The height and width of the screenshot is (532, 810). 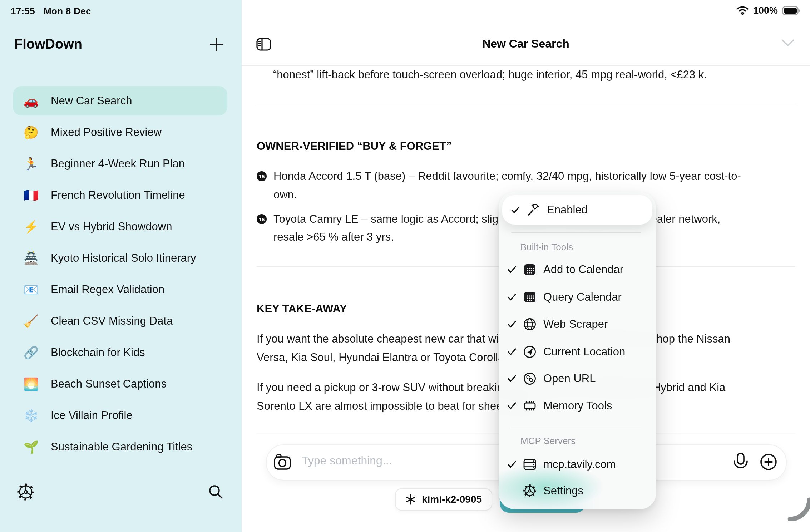 I want to click on menu-item-label: Add to Calendar, so click(x=583, y=270).